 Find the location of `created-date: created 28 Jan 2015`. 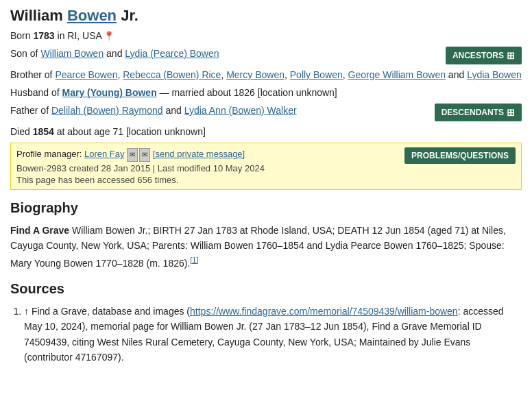

created-date: created 28 Jan 2015 is located at coordinates (110, 169).